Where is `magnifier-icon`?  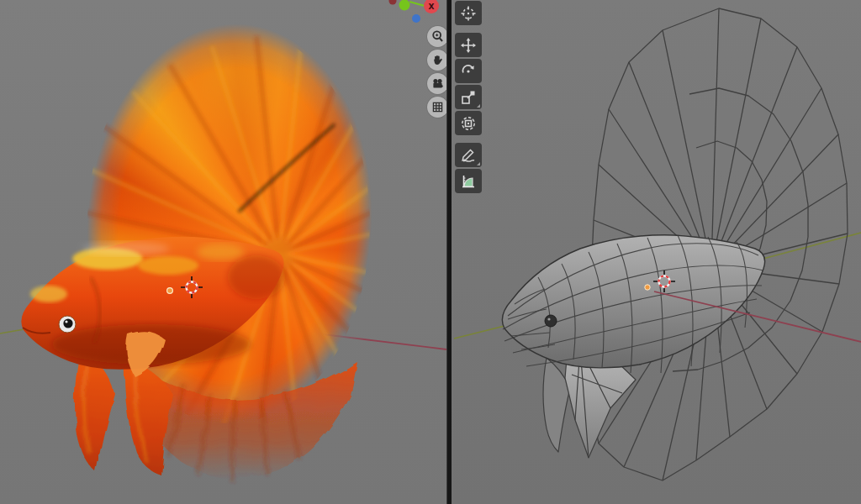 magnifier-icon is located at coordinates (437, 37).